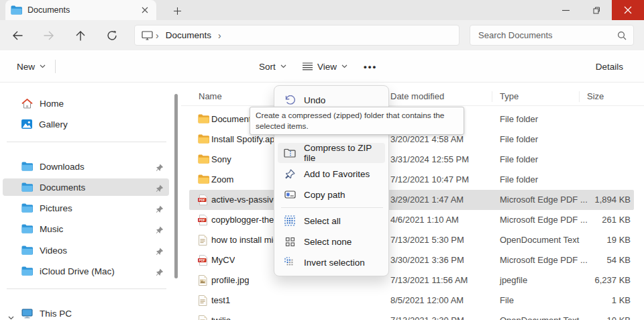 The image size is (644, 320). Describe the element at coordinates (596, 97) in the screenshot. I see `column-header-size: Size` at that location.